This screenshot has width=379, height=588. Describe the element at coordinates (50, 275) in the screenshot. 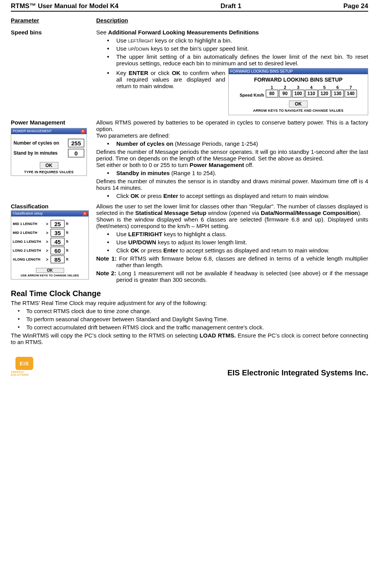

I see `cls-hint: USE ARROW KEYS TO CHANGE VALUES` at that location.